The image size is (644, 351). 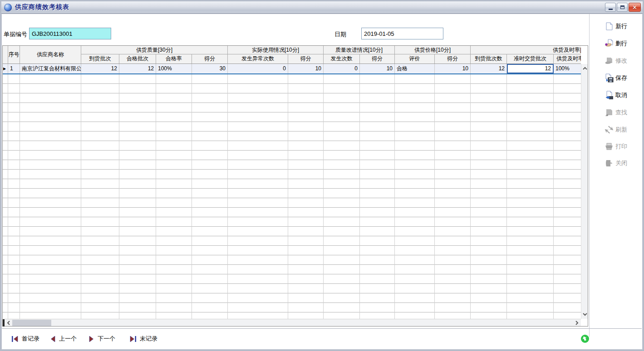 What do you see at coordinates (306, 59) in the screenshot?
I see `col-header-usage-score: 得分` at bounding box center [306, 59].